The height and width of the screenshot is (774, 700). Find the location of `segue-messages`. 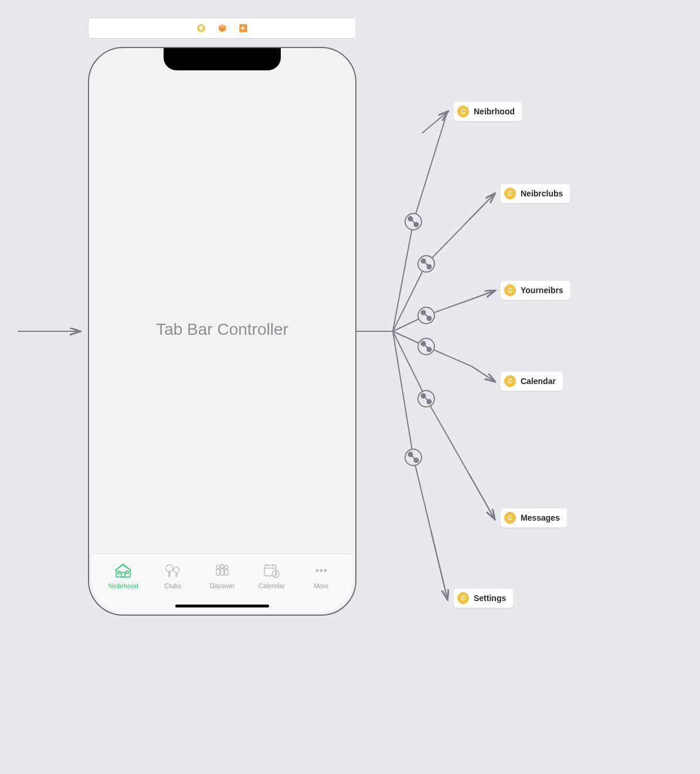

segue-messages is located at coordinates (443, 425).